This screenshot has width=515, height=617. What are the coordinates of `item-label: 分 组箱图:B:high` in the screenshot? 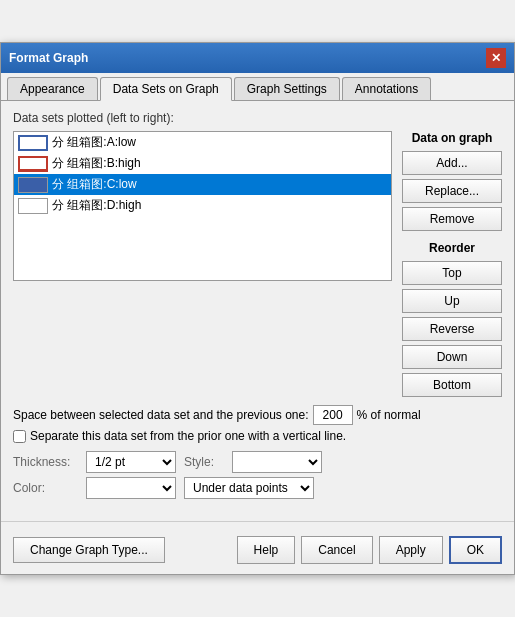 It's located at (96, 164).